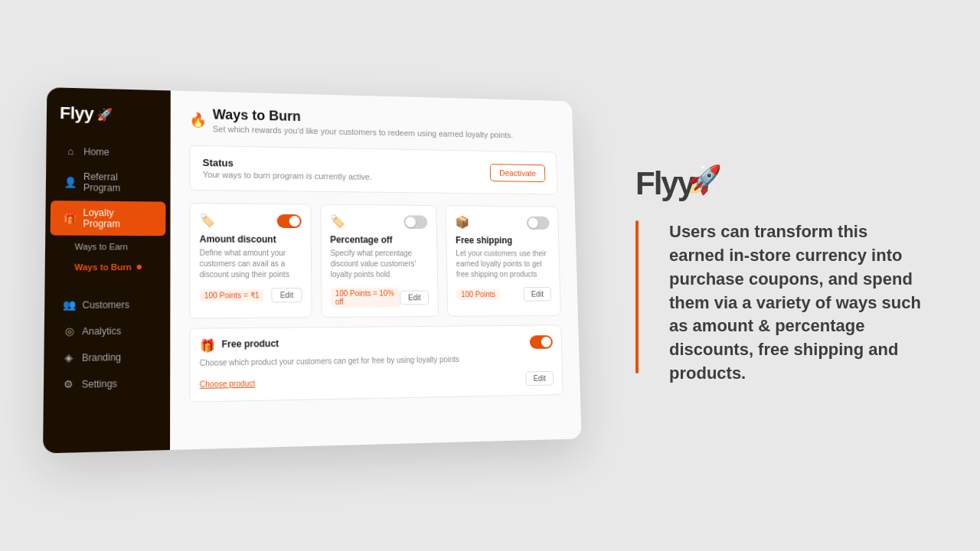 This screenshot has height=551, width=980. Describe the element at coordinates (377, 344) in the screenshot. I see `free-product-top: 🎁 Free product` at that location.